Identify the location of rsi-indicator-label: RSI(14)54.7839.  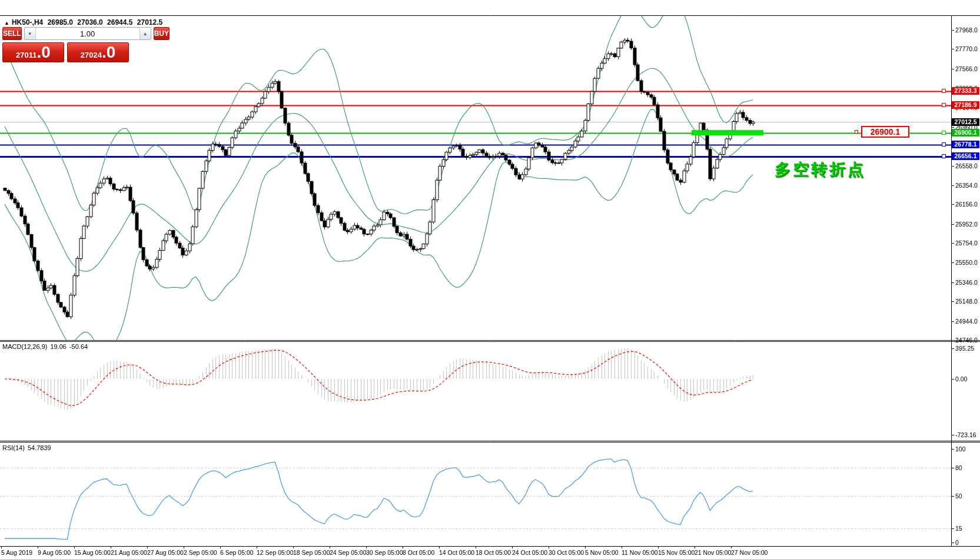
(28, 448).